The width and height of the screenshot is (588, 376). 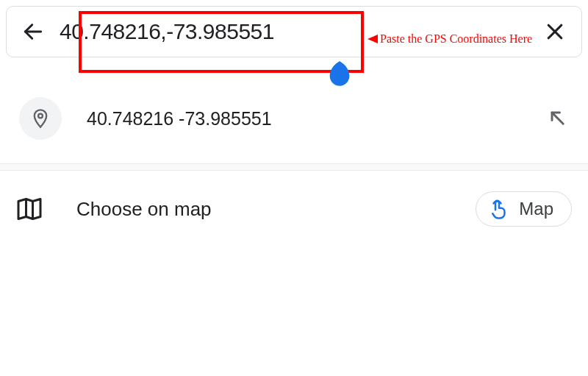 I want to click on map-button: Map, so click(x=523, y=209).